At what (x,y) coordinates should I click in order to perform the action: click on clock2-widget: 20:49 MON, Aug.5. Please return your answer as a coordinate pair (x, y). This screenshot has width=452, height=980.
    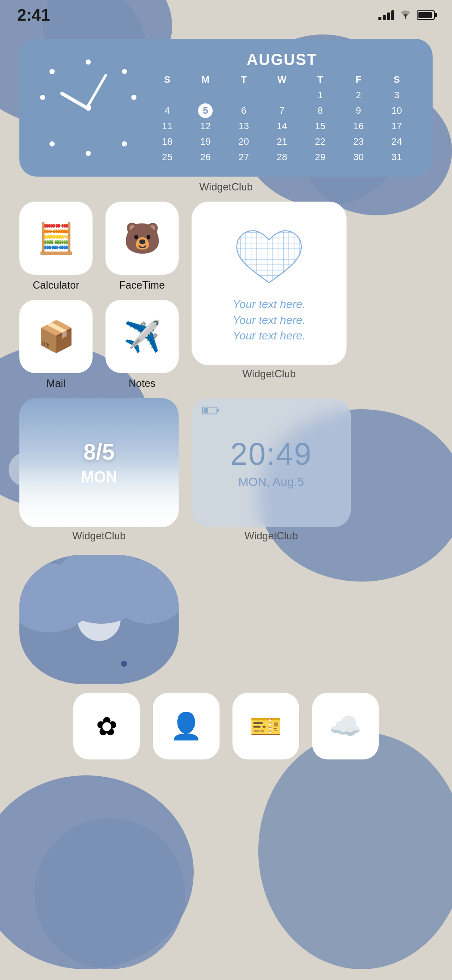
    Looking at the image, I should click on (271, 463).